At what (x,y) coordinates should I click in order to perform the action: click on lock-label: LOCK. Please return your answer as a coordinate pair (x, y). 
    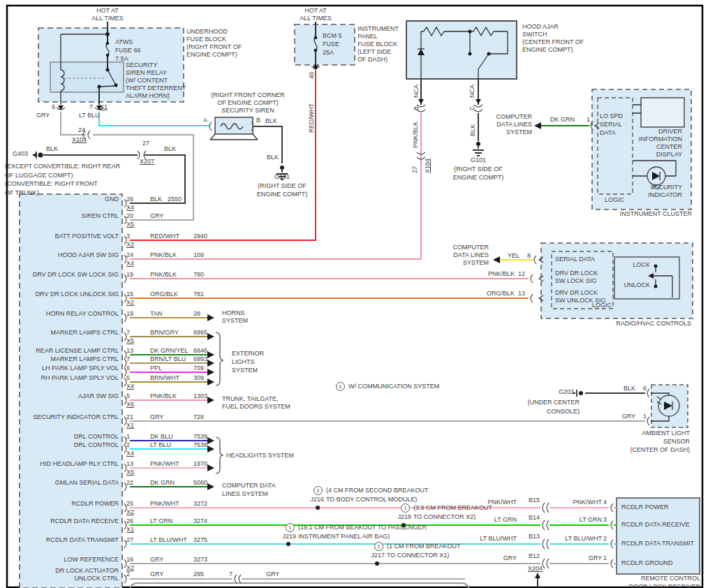
    Looking at the image, I should click on (641, 265).